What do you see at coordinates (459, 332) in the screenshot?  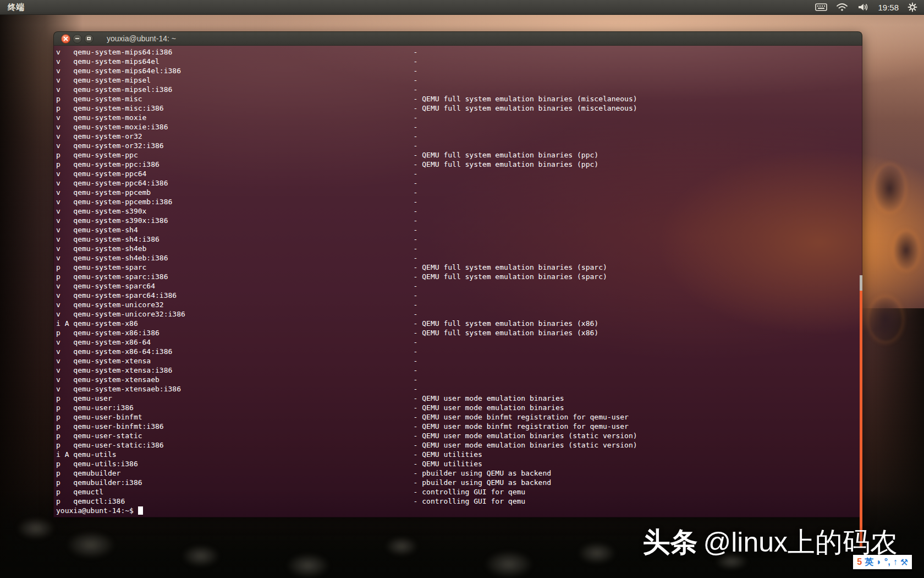 I see `package-line: p qemu-system-x86:i386 - QEMU full syste…` at bounding box center [459, 332].